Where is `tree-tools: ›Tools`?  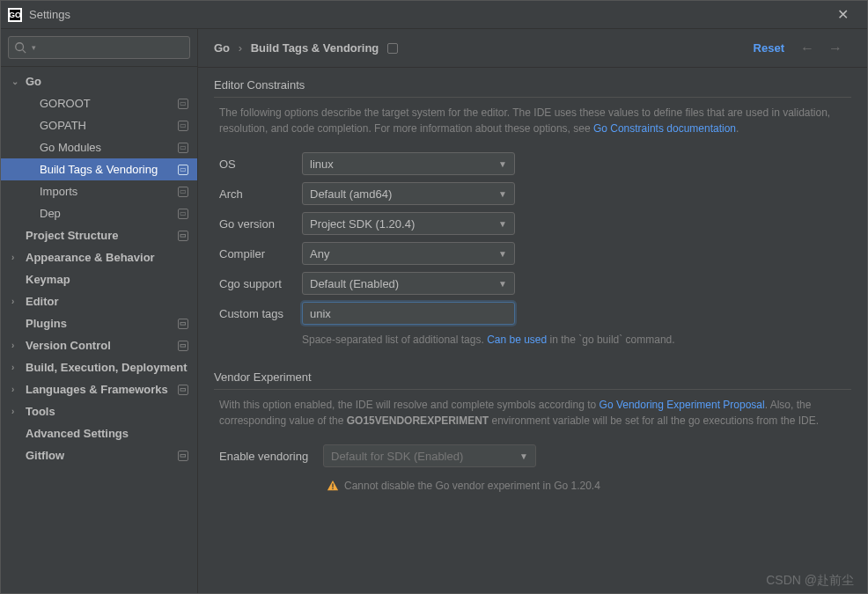 tree-tools: ›Tools is located at coordinates (99, 412).